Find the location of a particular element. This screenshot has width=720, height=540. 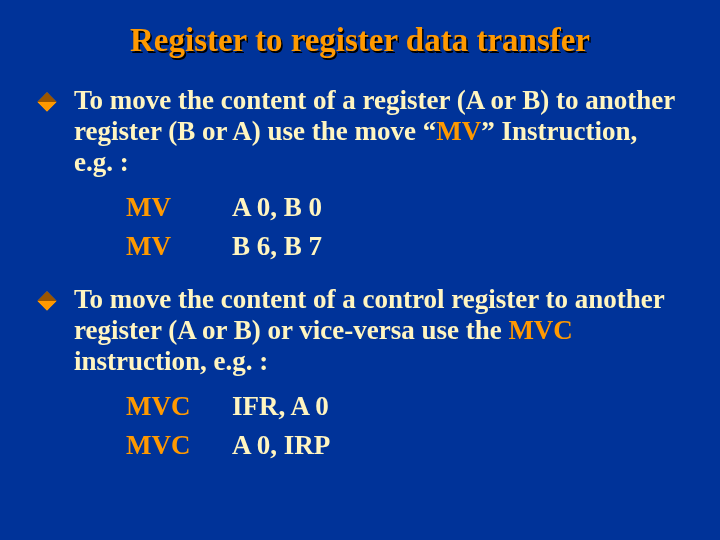

code-block-2: MVC IFR, A 0 MVC A 0, IRP is located at coordinates (403, 426).